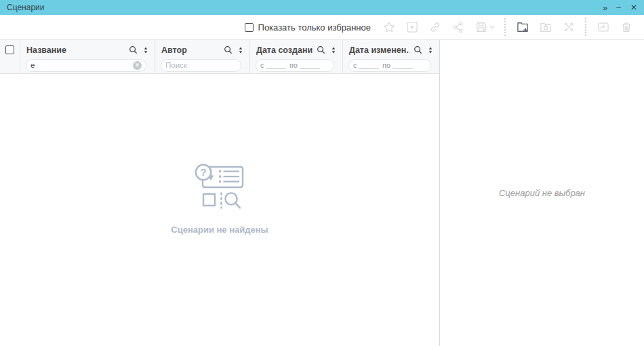  Describe the element at coordinates (484, 27) in the screenshot. I see `save-button-group` at that location.